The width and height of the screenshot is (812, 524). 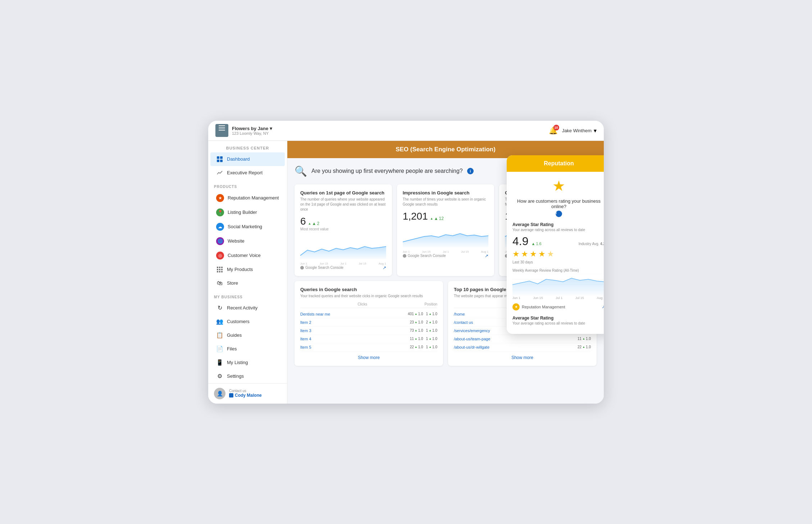 What do you see at coordinates (553, 130) in the screenshot?
I see `notification-bell: 🔔 10` at bounding box center [553, 130].